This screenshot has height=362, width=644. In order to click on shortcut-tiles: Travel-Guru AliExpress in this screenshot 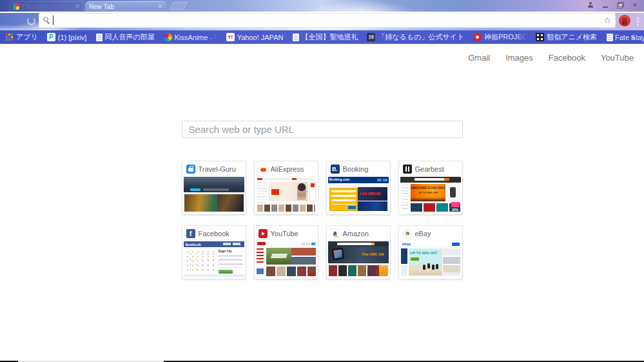, I will do `click(322, 220)`.